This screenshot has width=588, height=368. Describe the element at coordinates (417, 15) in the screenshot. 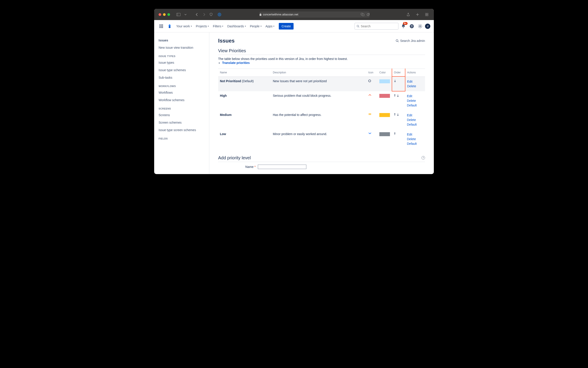

I see `new-tab-icon` at that location.